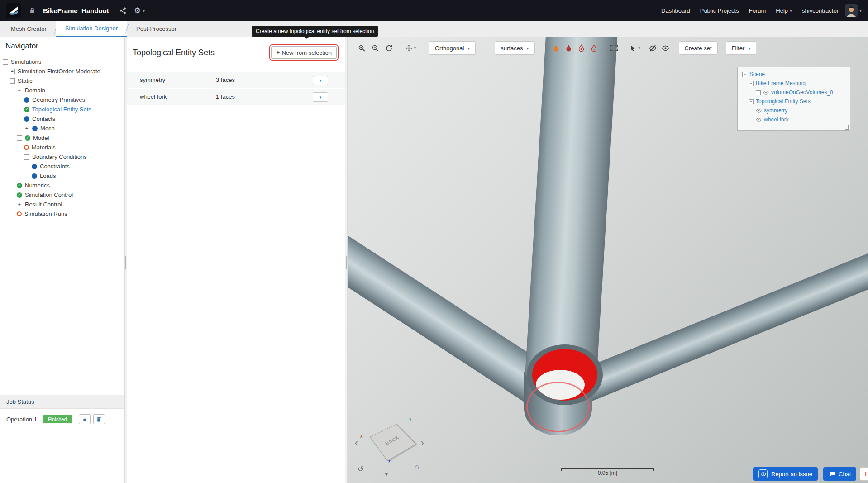 The width and height of the screenshot is (868, 483). I want to click on tree-item-materials: Materials, so click(62, 148).